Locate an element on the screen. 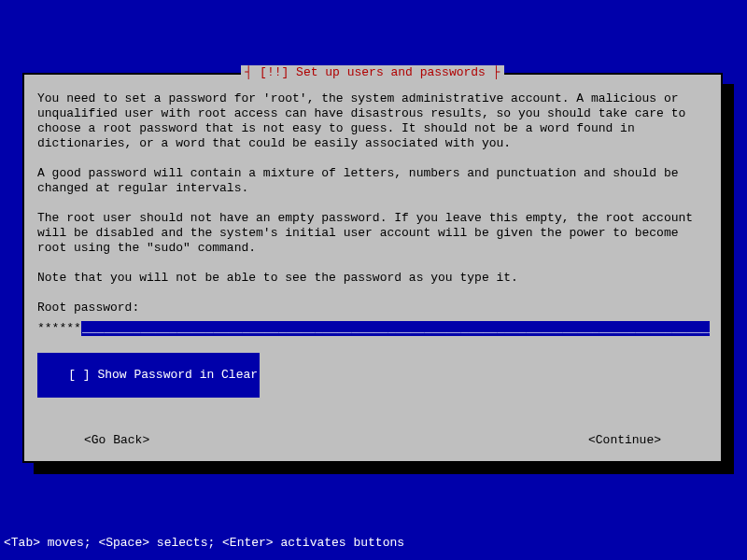 The width and height of the screenshot is (747, 560). show-password-checkbox: [ ] Show Password in Clear is located at coordinates (148, 375).